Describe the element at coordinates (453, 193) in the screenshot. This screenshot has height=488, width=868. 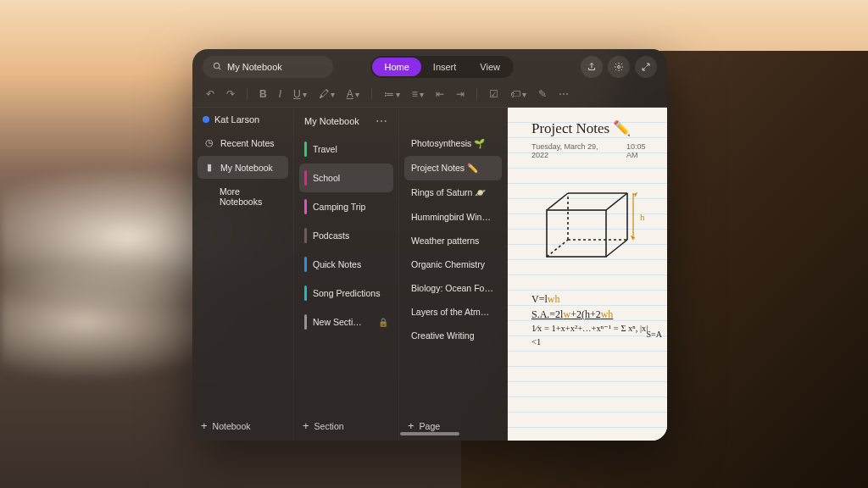
I see `page-item: Rings of Saturn 🪐` at that location.